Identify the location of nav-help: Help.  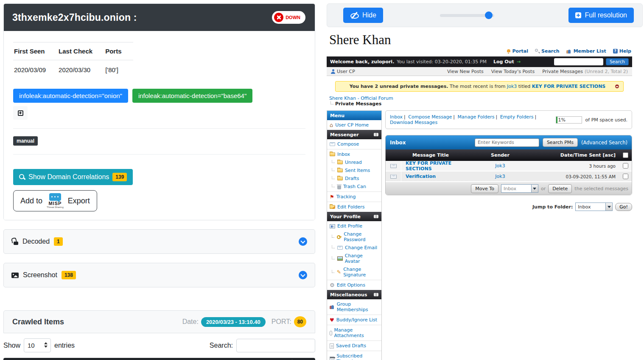
(622, 51).